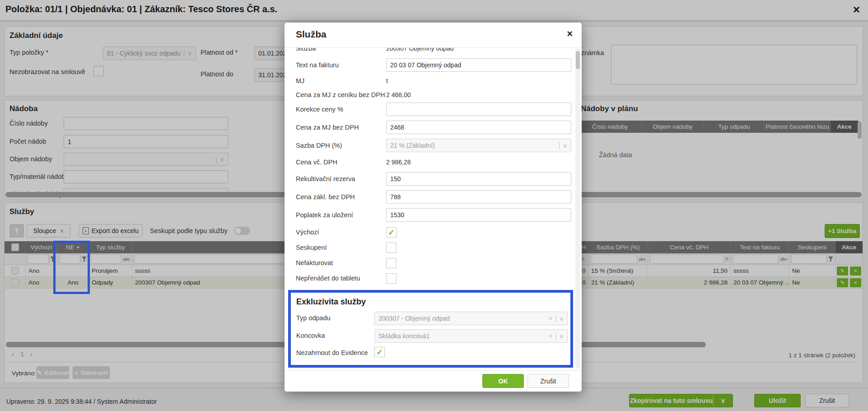 The image size is (868, 411). I want to click on cena-zakl-label: Cena zákl. bez DPH, so click(325, 197).